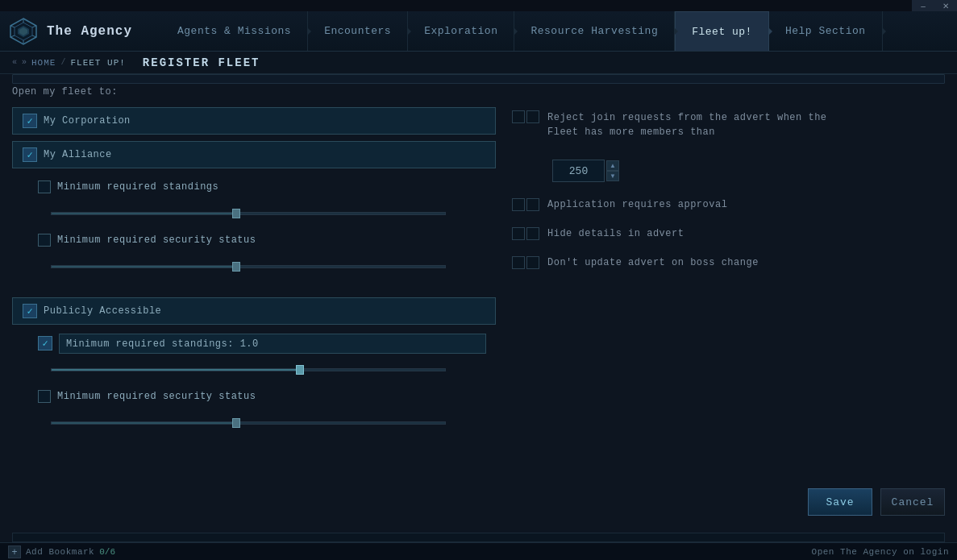  What do you see at coordinates (107, 552) in the screenshot?
I see `bookmark-count: 0/6` at bounding box center [107, 552].